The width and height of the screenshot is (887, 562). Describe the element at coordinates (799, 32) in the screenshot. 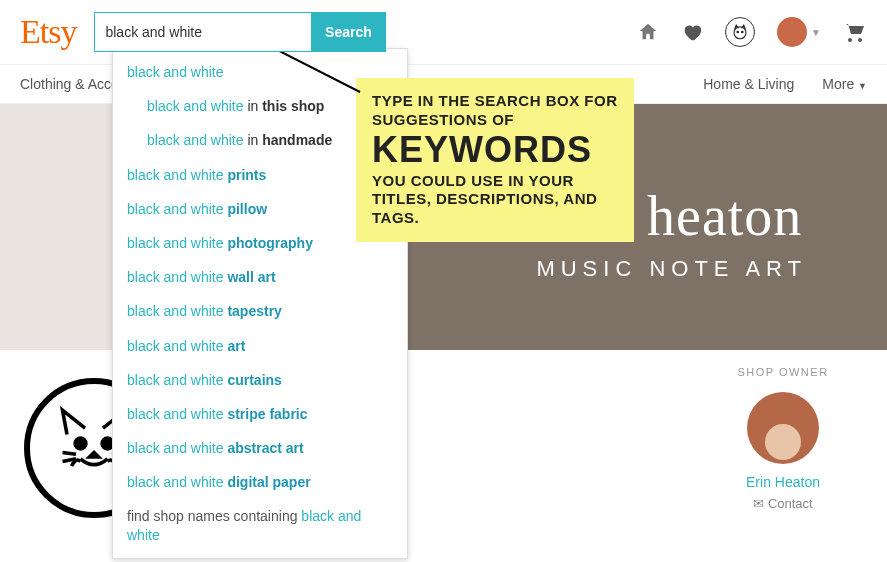

I see `user-menu: ▼` at that location.